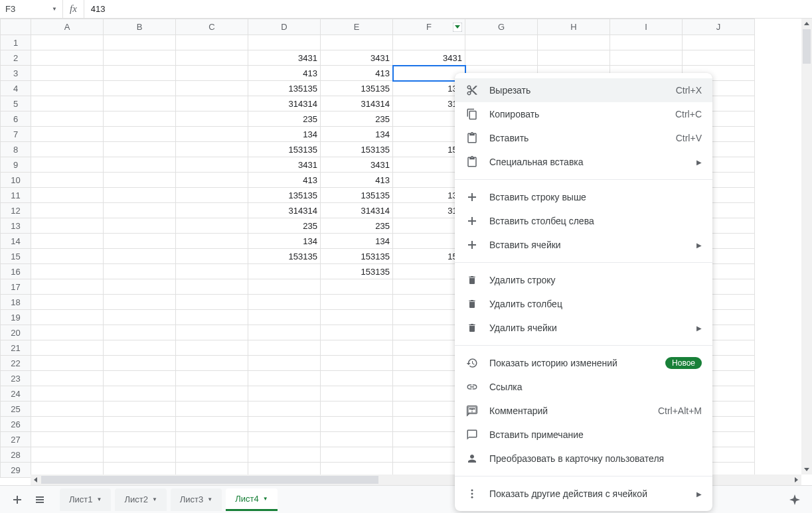  I want to click on cell-A14, so click(68, 242).